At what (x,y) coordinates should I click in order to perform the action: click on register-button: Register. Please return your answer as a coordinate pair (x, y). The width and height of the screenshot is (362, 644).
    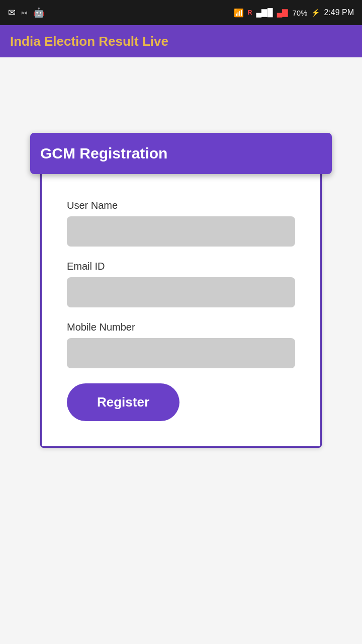
    Looking at the image, I should click on (123, 403).